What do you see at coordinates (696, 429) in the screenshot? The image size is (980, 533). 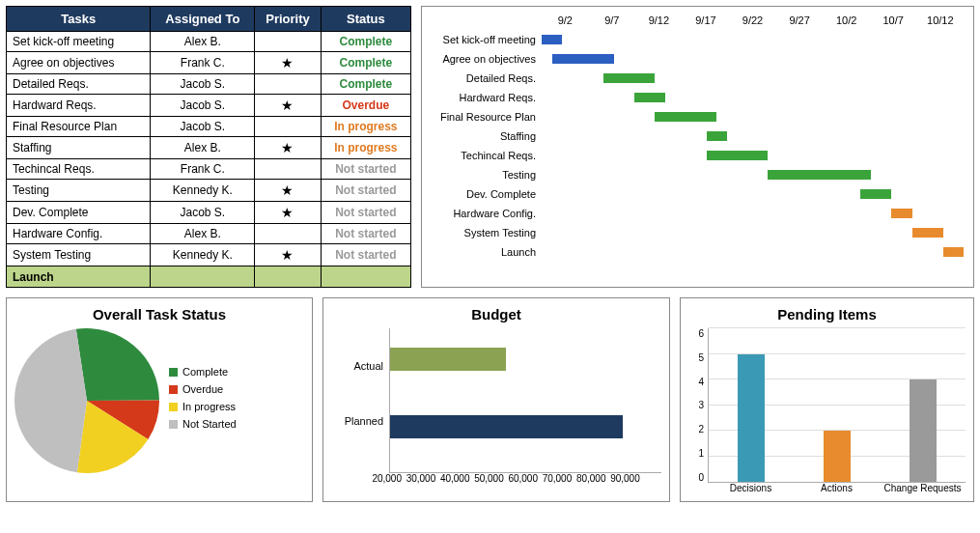 I see `pending-ytick: 2` at bounding box center [696, 429].